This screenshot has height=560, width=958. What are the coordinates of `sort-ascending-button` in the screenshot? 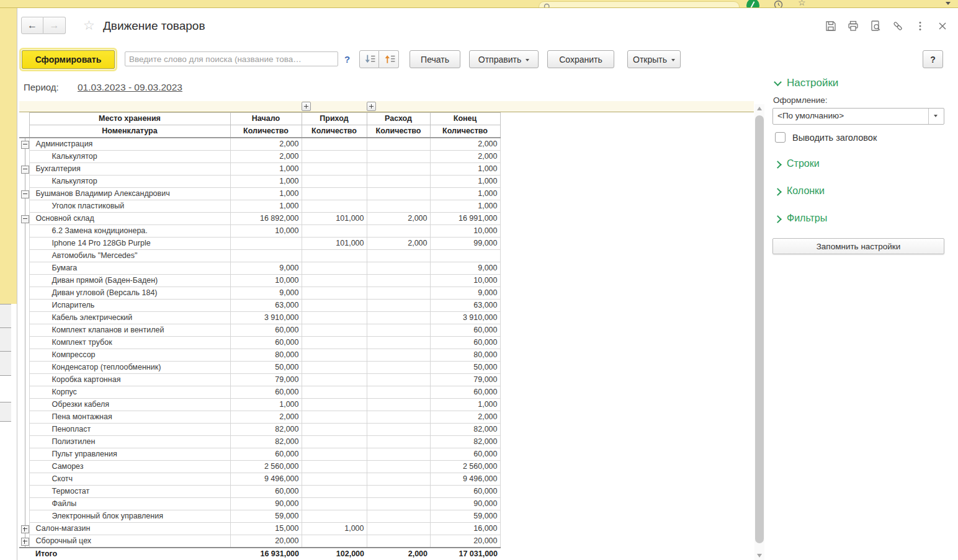 It's located at (389, 60).